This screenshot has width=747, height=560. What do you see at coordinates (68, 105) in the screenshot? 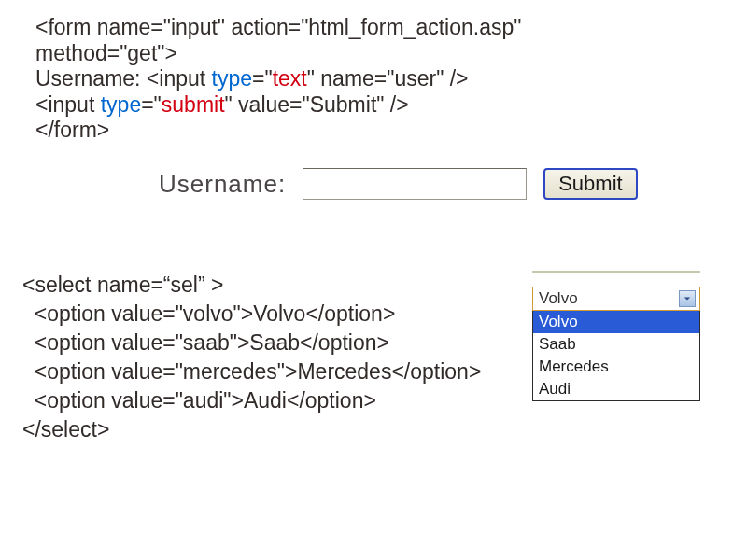
I see `code-text: <input` at bounding box center [68, 105].